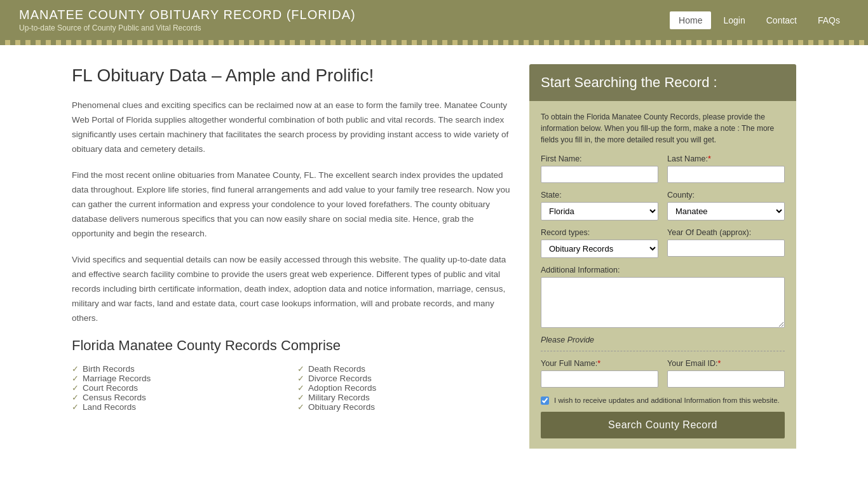 The height and width of the screenshot is (488, 868). What do you see at coordinates (663, 206) in the screenshot?
I see `state-county-row: State: Florida Alabama Georgia Texas Cal…` at bounding box center [663, 206].